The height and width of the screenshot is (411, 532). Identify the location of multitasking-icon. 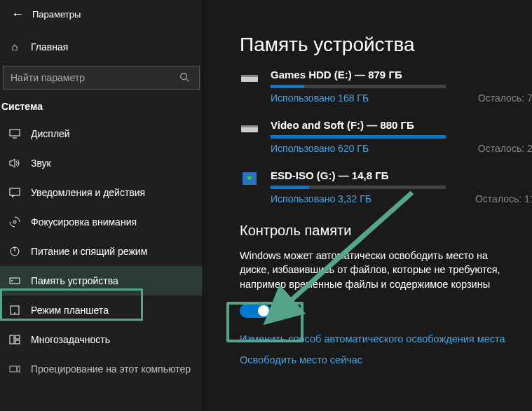
(15, 340).